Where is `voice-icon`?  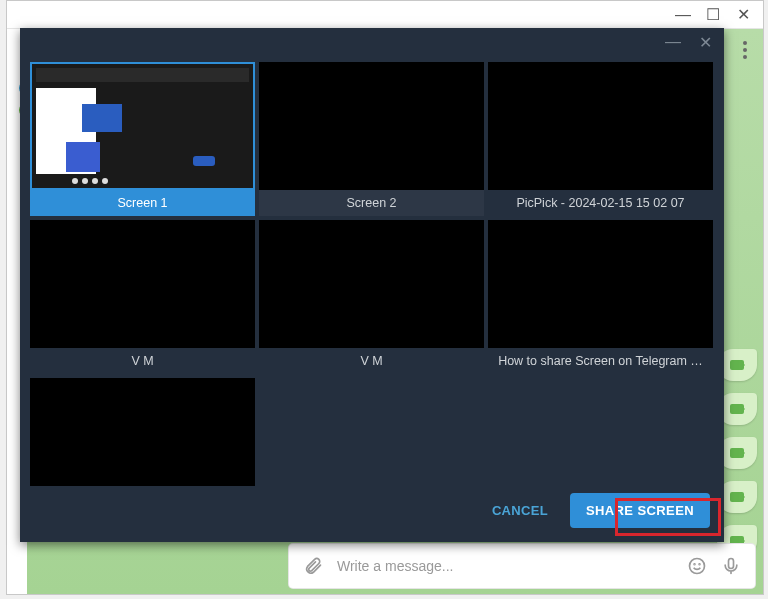
voice-icon is located at coordinates (731, 566).